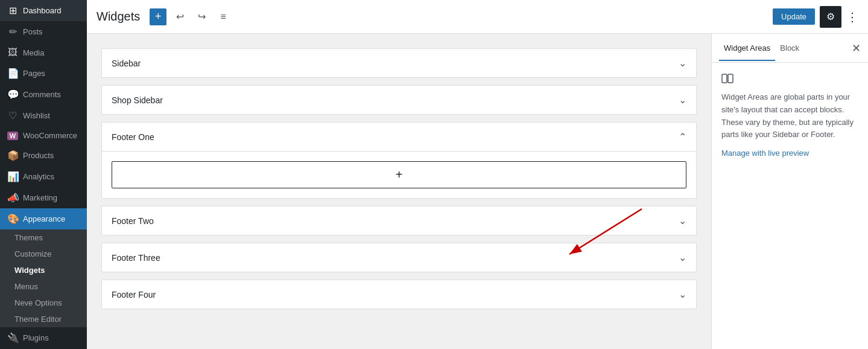 Image resolution: width=868 pixels, height=349 pixels. Describe the element at coordinates (13, 156) in the screenshot. I see `products-icon: 📦` at that location.